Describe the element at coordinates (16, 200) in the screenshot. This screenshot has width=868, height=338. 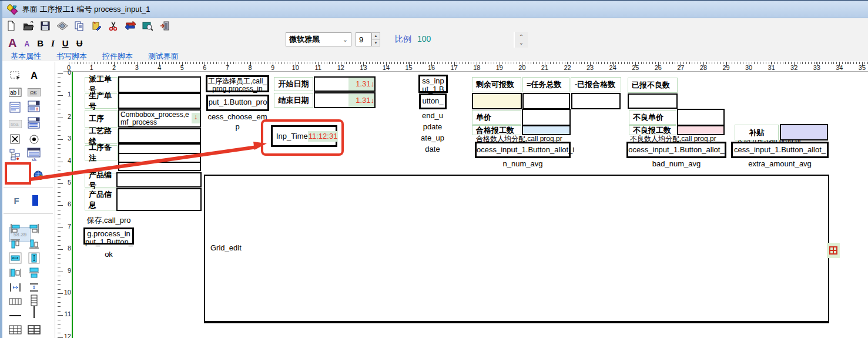
I see `font-tool-icon: F` at that location.